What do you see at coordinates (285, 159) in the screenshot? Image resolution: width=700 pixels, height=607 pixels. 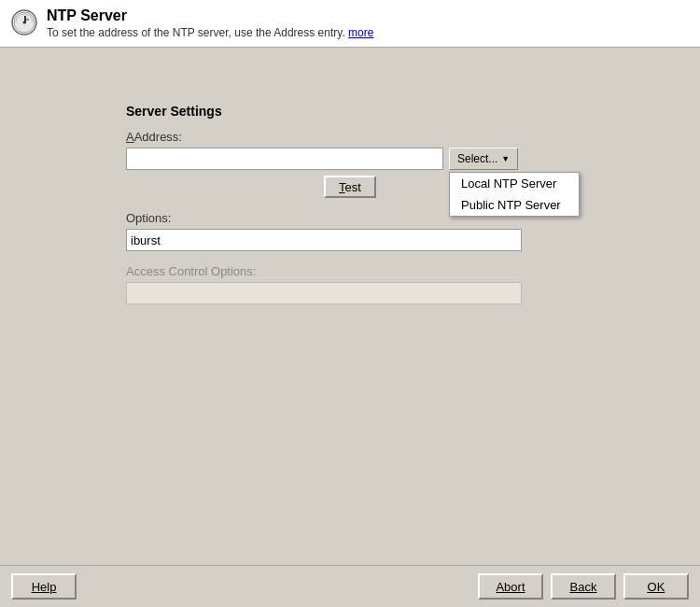 I see `address-input` at bounding box center [285, 159].